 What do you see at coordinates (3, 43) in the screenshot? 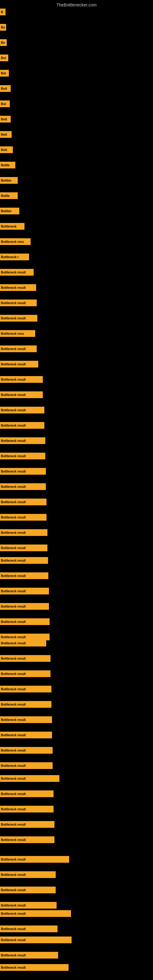
I see `bar-row: Bo` at bounding box center [3, 43].